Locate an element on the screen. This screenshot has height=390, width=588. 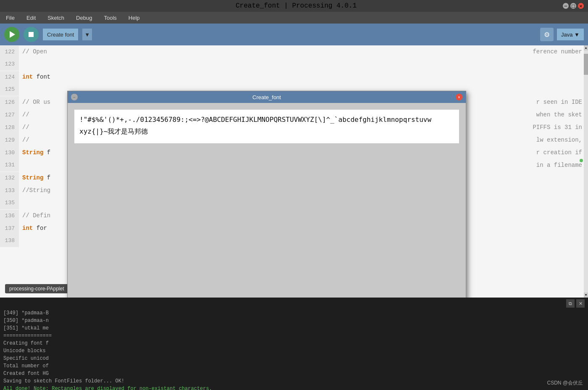
console-line-1: [350] *padmaa-n is located at coordinates (294, 321).